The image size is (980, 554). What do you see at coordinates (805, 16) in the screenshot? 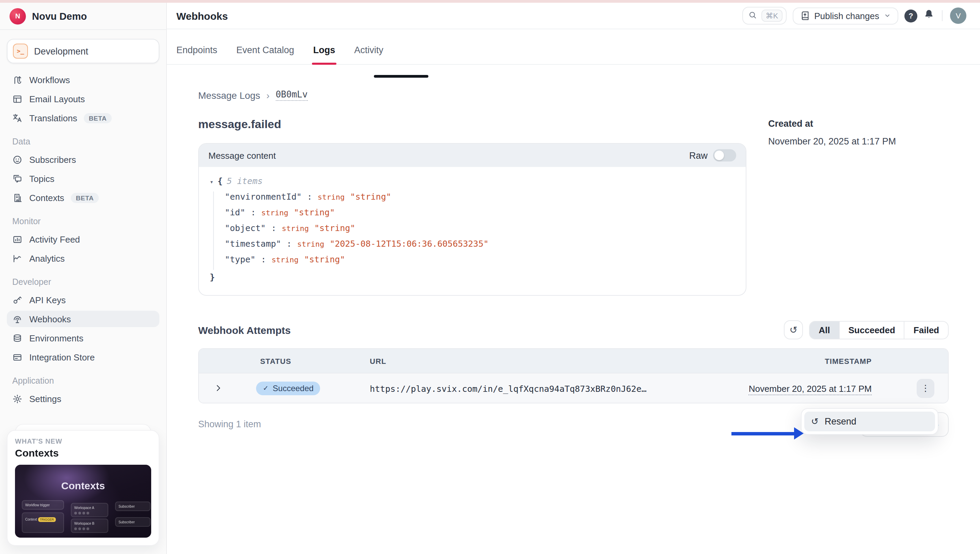
I see `book-up-icon` at bounding box center [805, 16].